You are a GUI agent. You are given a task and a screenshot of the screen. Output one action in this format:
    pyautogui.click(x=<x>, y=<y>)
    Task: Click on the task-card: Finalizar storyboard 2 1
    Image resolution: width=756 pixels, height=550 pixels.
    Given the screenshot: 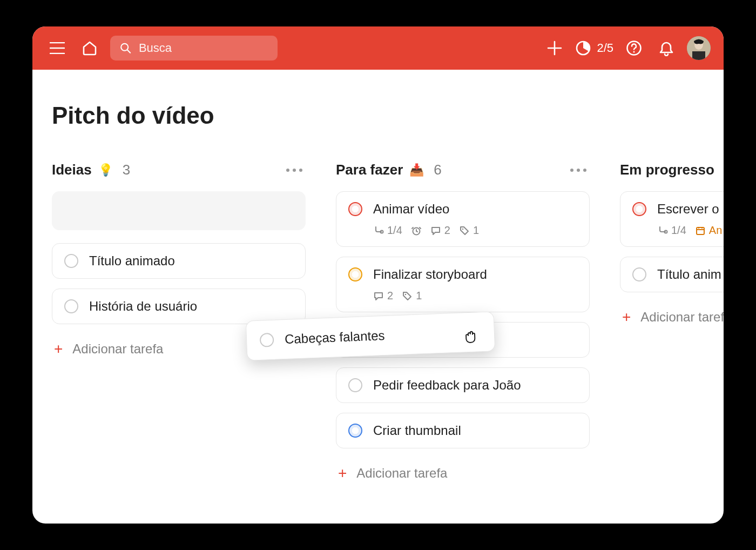 What is the action you would take?
    pyautogui.click(x=463, y=284)
    